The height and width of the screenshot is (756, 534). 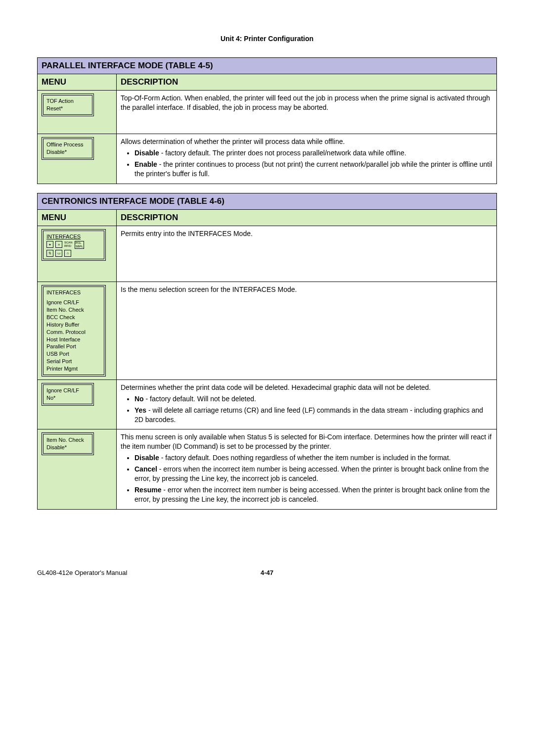 I want to click on bullet: Enable - the printer continues to proces…, so click(x=313, y=169).